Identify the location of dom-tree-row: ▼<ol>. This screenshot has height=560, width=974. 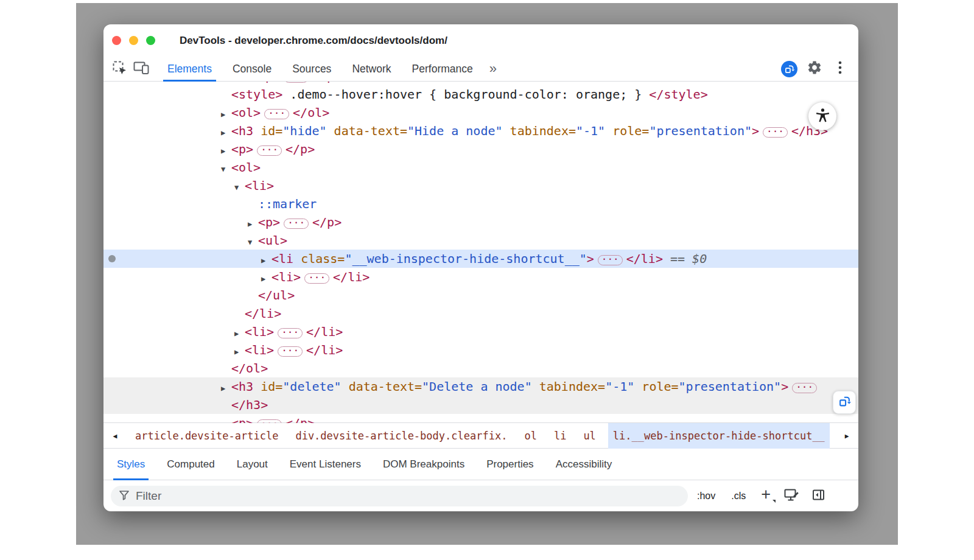
(481, 167).